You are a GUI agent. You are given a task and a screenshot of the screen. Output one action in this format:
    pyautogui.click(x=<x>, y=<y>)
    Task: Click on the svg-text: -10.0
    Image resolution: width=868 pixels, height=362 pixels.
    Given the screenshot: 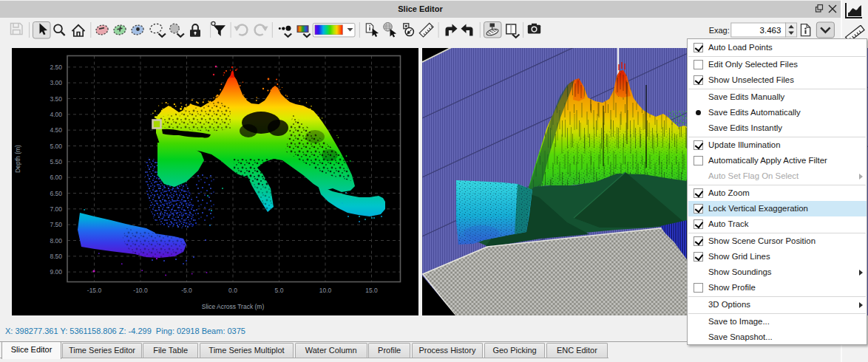 What is the action you would take?
    pyautogui.click(x=140, y=290)
    